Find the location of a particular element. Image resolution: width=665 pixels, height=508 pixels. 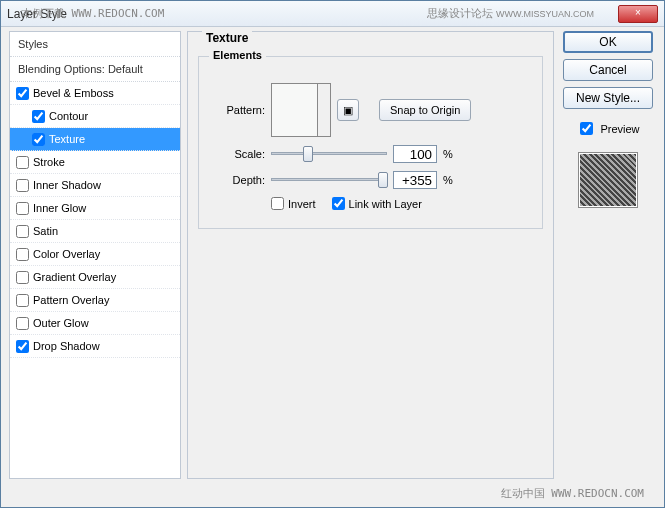

scale-row: Scale: % is located at coordinates (370, 154).